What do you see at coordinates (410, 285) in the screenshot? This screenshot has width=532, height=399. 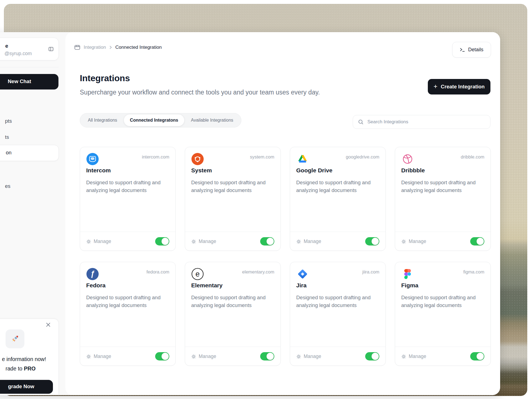 I see `integration-name: Figma` at bounding box center [410, 285].